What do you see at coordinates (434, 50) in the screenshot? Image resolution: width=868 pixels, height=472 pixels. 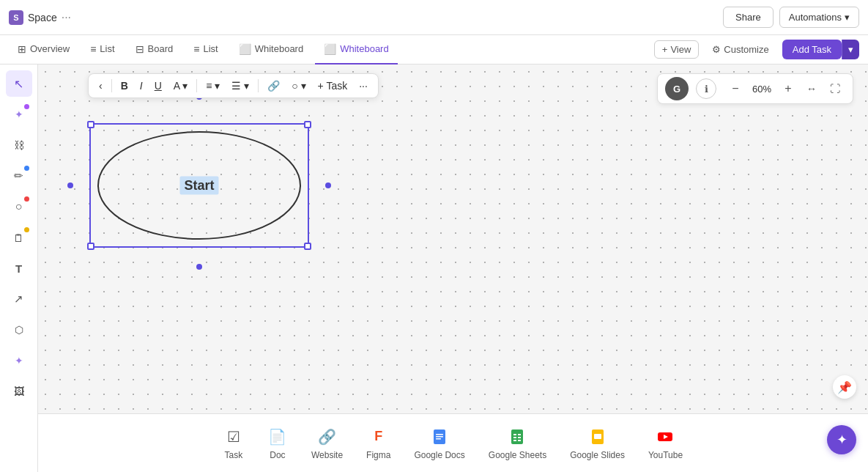 I see `navtabs: ⊞ Overview ≡ List ⊟ Board ≡ List ⬜ White…` at bounding box center [434, 50].